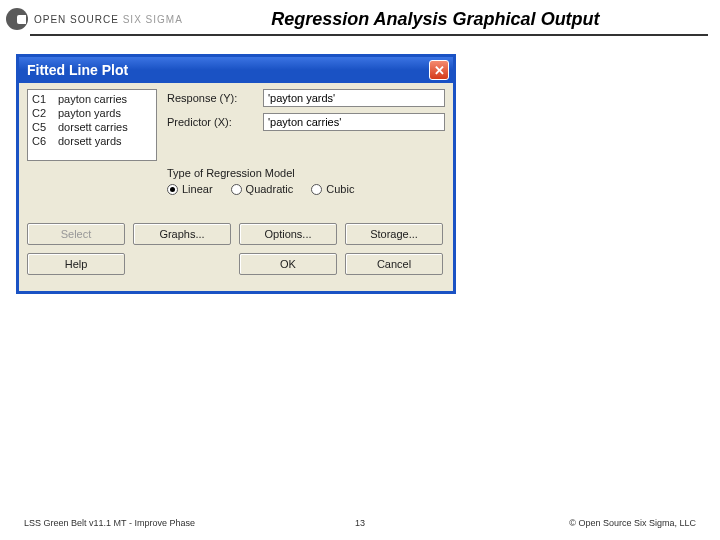 This screenshot has height=540, width=720. I want to click on regression-model-group: Type of Regression Model Linear Quadrati…, so click(306, 181).